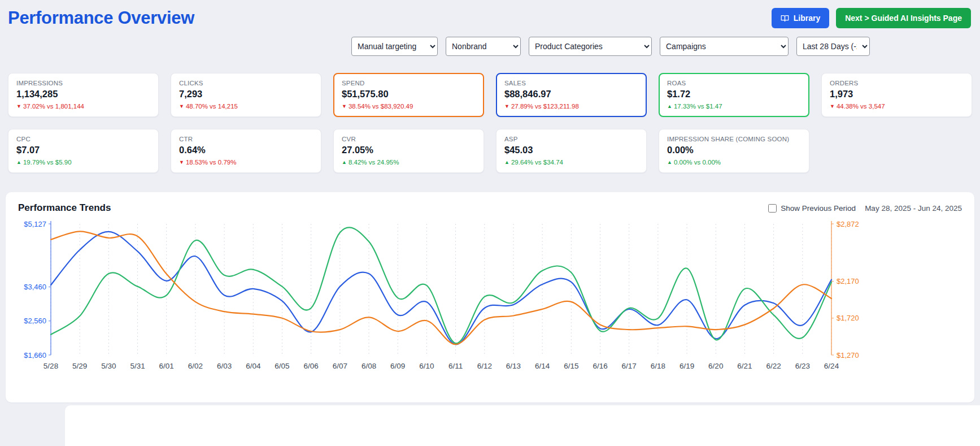  I want to click on kpi-card-ctr: CTR0.64%▼18.53% vs 0.79%, so click(246, 151).